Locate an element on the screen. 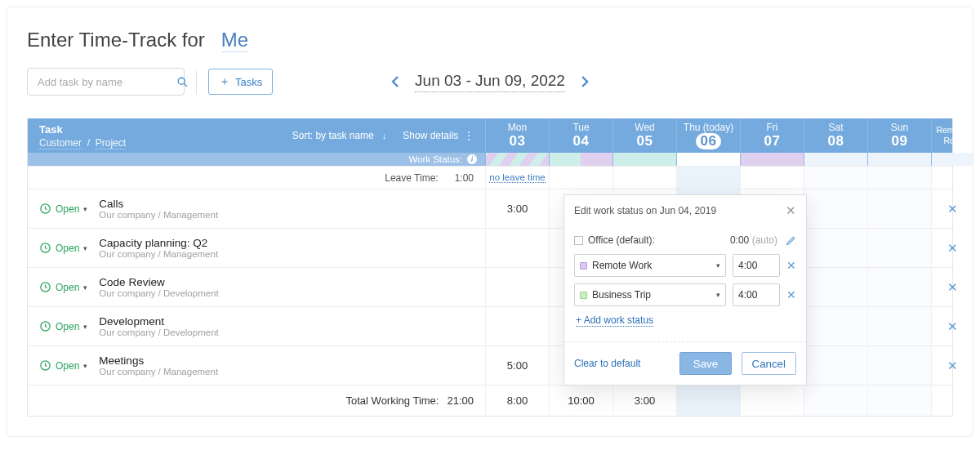  office-checkbox is located at coordinates (578, 240).